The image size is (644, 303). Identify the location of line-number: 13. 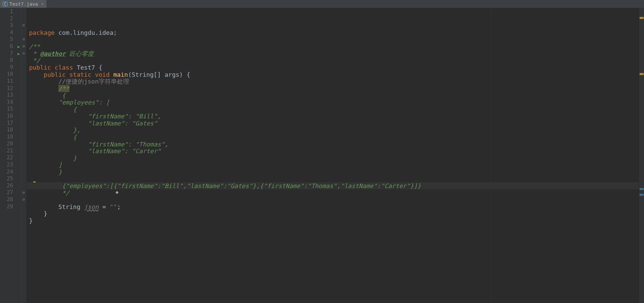
(7, 95).